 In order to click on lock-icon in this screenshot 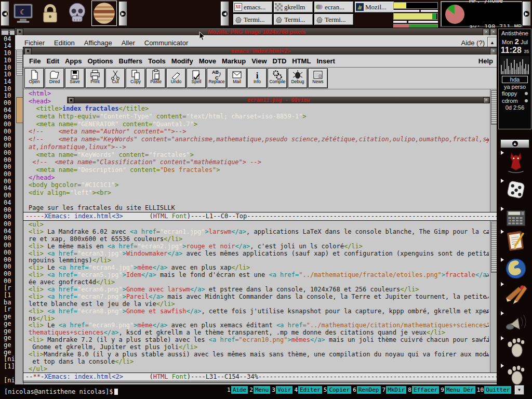, I will do `click(50, 14)`.